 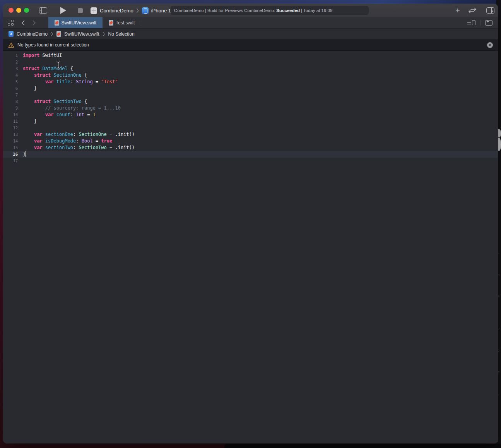 I want to click on text-caret, so click(x=26, y=154).